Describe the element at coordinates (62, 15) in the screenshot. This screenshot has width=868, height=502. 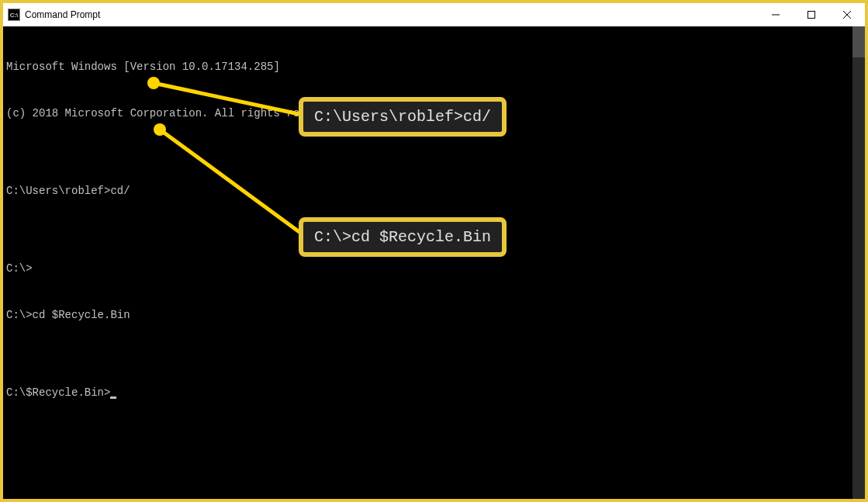
I see `window-title: Command Prompt` at that location.